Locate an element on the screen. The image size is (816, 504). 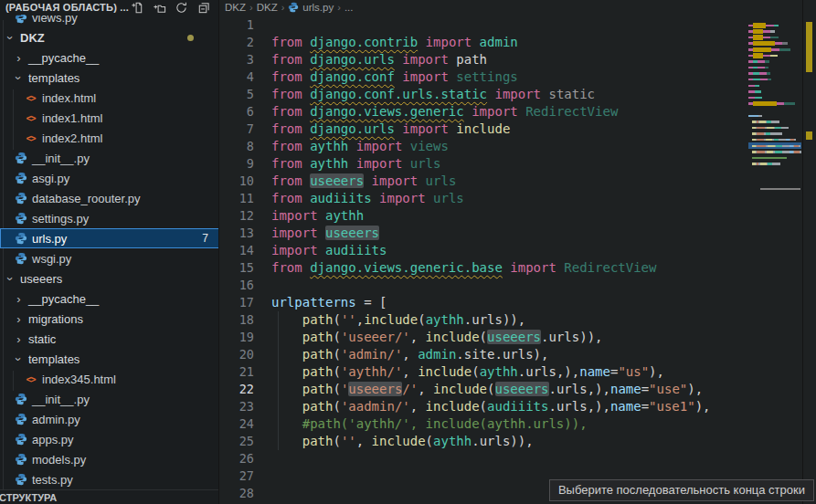
code-line: 6from django.views.generic import Redire… is located at coordinates (482, 111).